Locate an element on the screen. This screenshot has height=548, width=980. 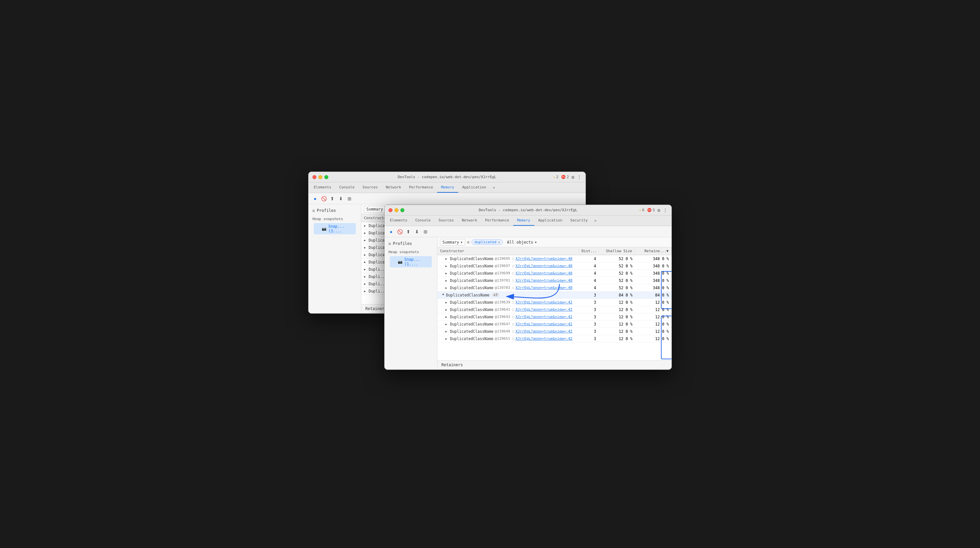
heap-snapshots-label-front: Heap snapshots is located at coordinates (411, 252).